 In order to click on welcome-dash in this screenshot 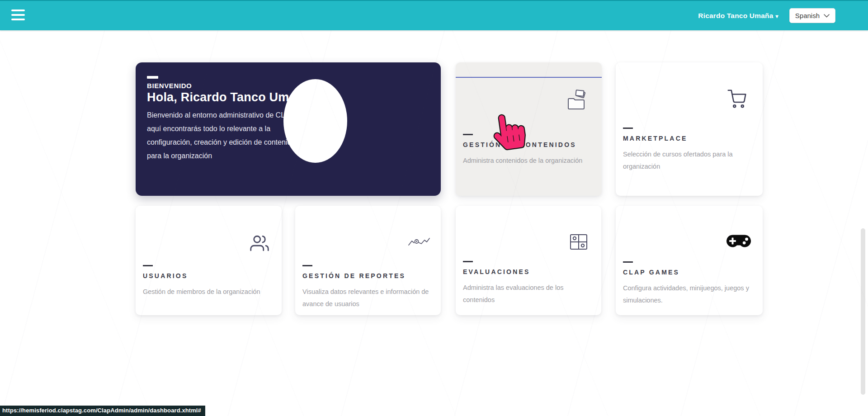, I will do `click(153, 77)`.